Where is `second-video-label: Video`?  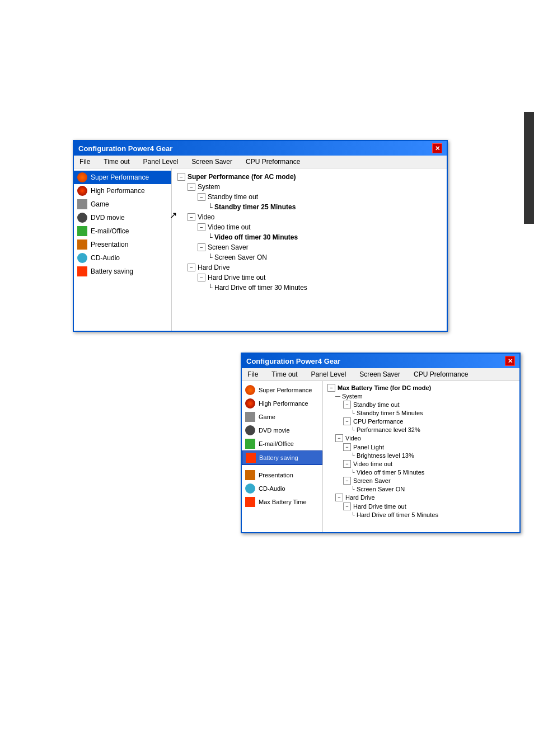 second-video-label: Video is located at coordinates (353, 438).